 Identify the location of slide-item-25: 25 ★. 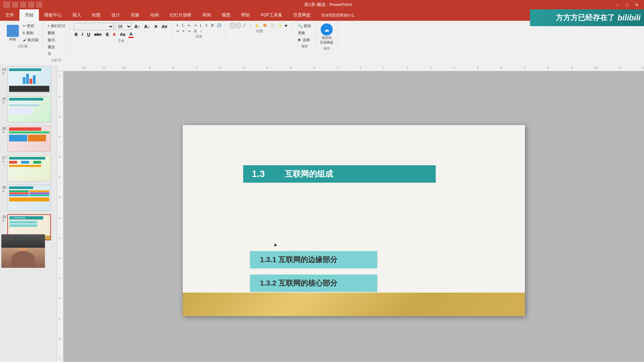
(28, 109).